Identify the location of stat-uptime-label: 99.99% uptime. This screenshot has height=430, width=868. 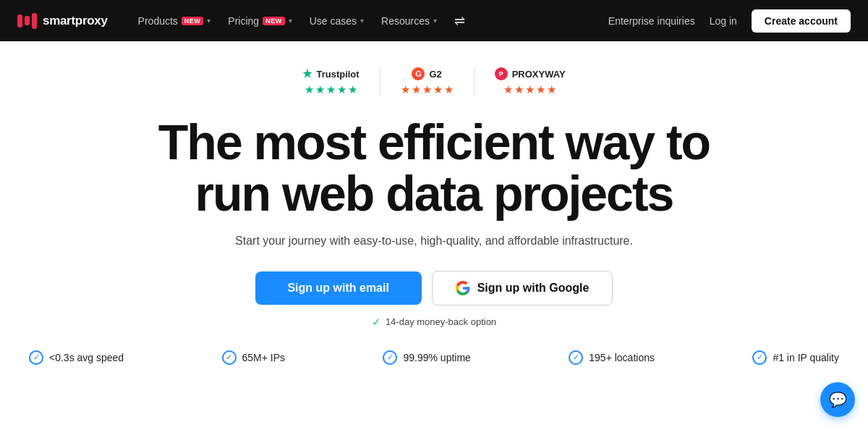
(437, 358).